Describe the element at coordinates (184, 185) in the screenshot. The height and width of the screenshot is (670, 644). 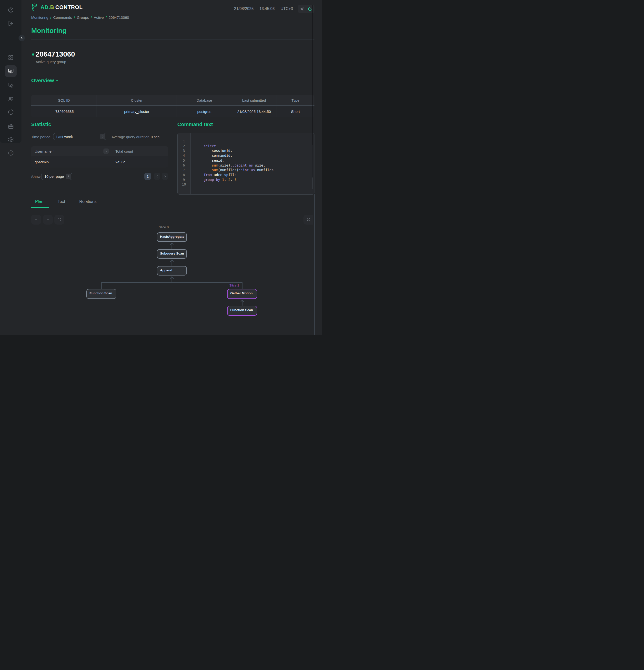
I see `line-number: 10` at that location.